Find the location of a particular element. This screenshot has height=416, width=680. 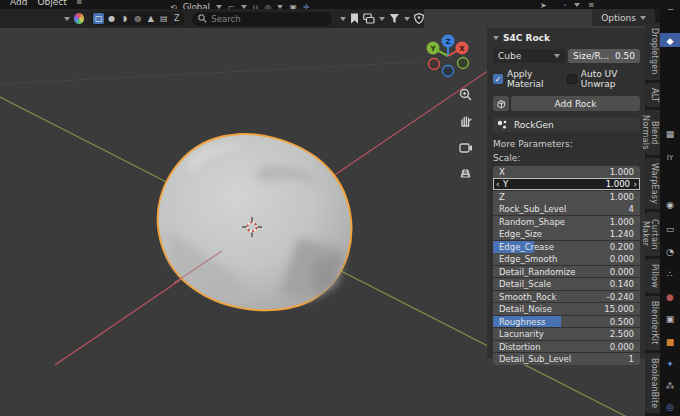

camera-view-icon is located at coordinates (466, 146).